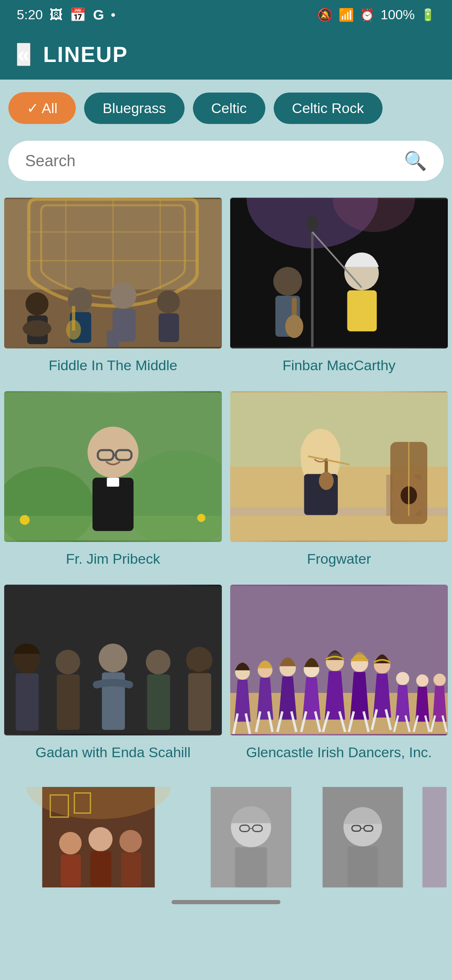 The image size is (452, 980). I want to click on app-header: « LINEUP, so click(226, 54).